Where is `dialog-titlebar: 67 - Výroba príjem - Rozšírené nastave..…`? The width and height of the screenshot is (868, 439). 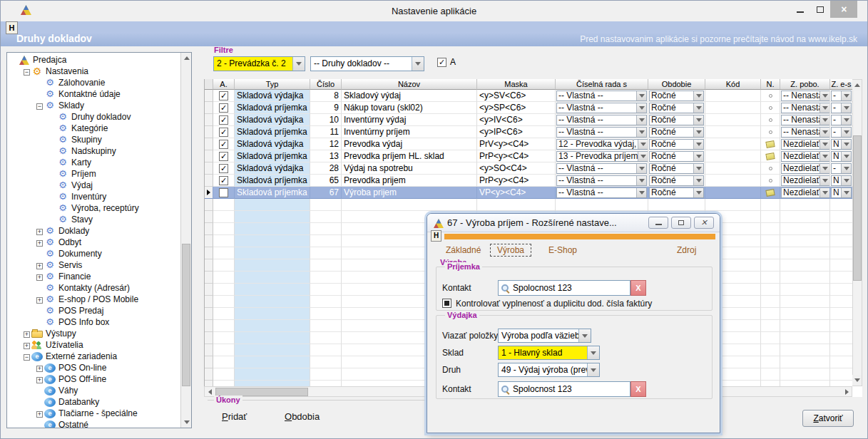
dialog-titlebar: 67 - Výroba príjem - Rozšírené nastave..… is located at coordinates (573, 223).